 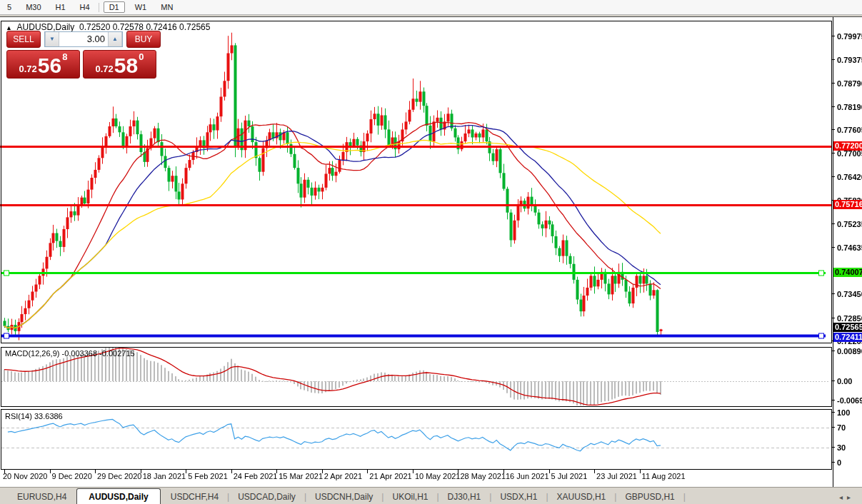 I want to click on tab-audusd-daily: AUDUSD,Daily, so click(x=119, y=496).